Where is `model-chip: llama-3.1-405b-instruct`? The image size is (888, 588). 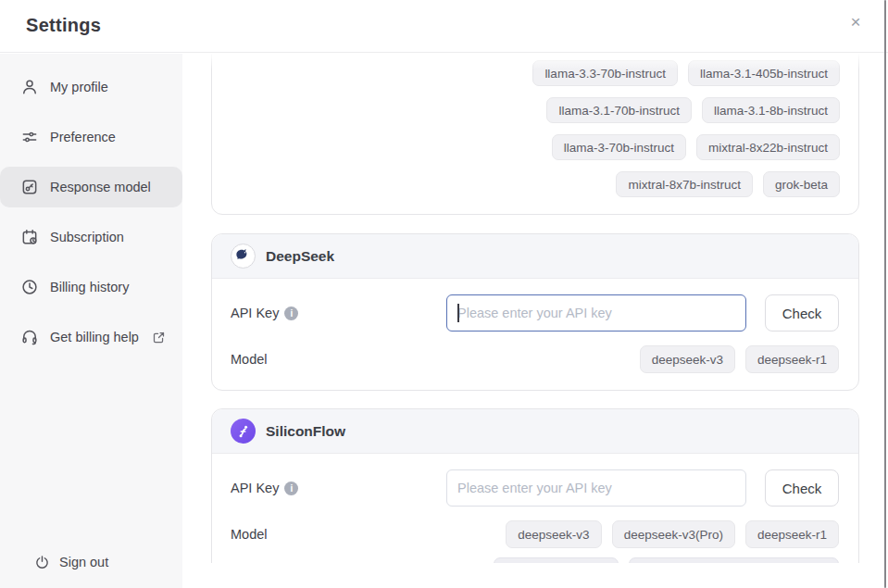
model-chip: llama-3.1-405b-instruct is located at coordinates (764, 73).